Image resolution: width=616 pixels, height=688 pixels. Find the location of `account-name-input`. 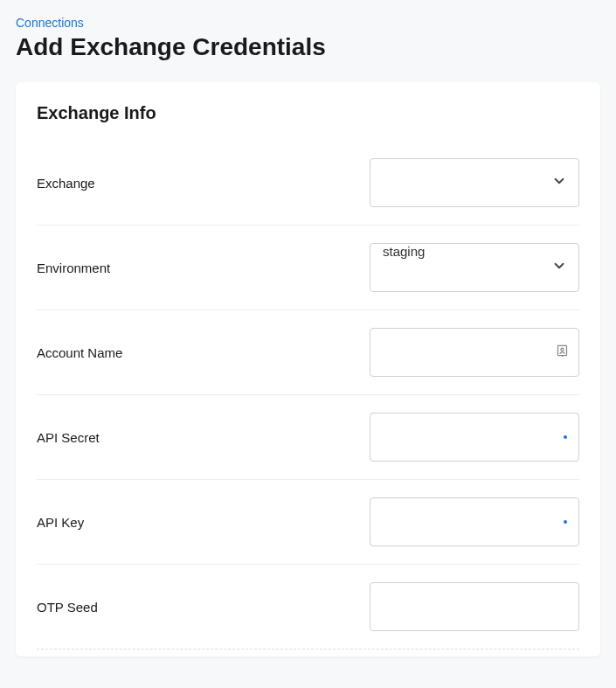

account-name-input is located at coordinates (474, 352).